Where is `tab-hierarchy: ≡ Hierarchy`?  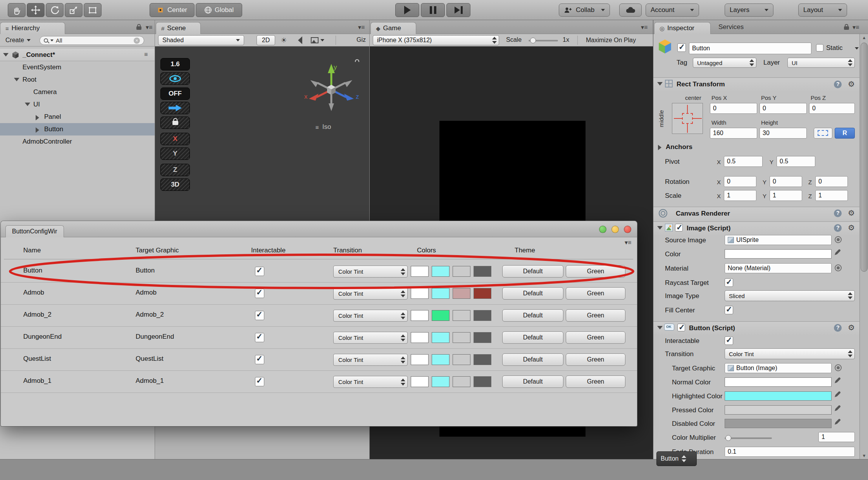 tab-hierarchy: ≡ Hierarchy is located at coordinates (33, 28).